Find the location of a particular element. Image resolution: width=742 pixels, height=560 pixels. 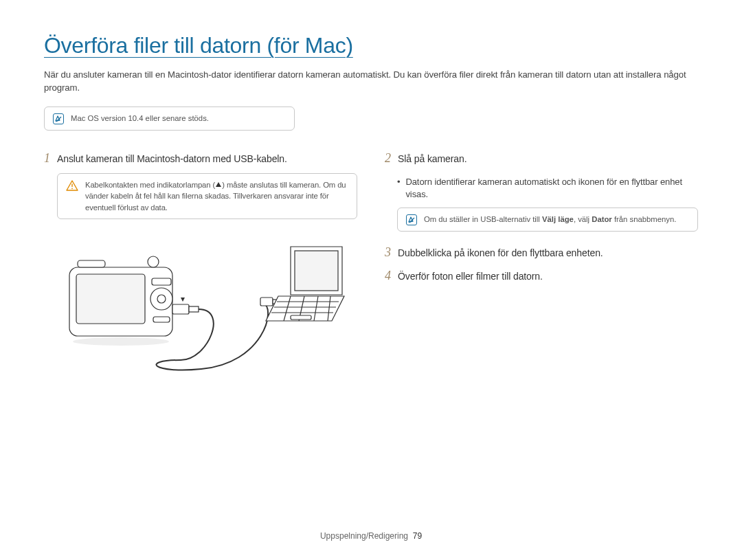

note-pre: Om du ställer in USB-alternativ till is located at coordinates (483, 219).